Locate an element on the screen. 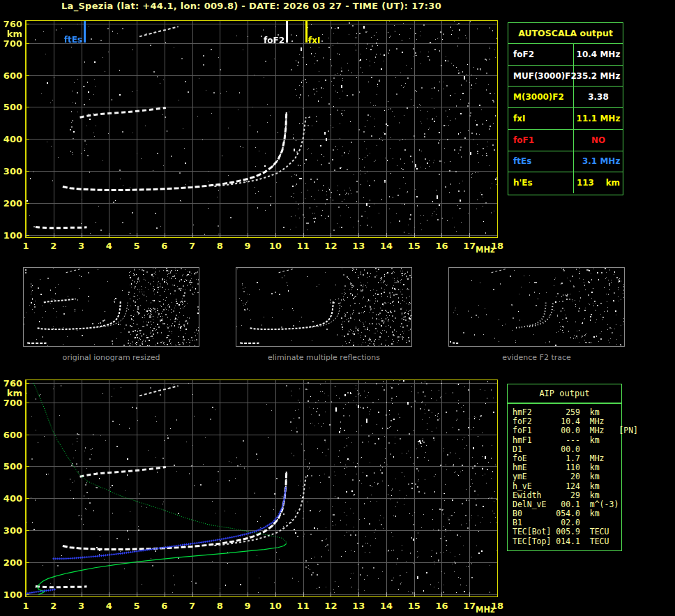  x-tick-label-bottom: 9 is located at coordinates (248, 606).